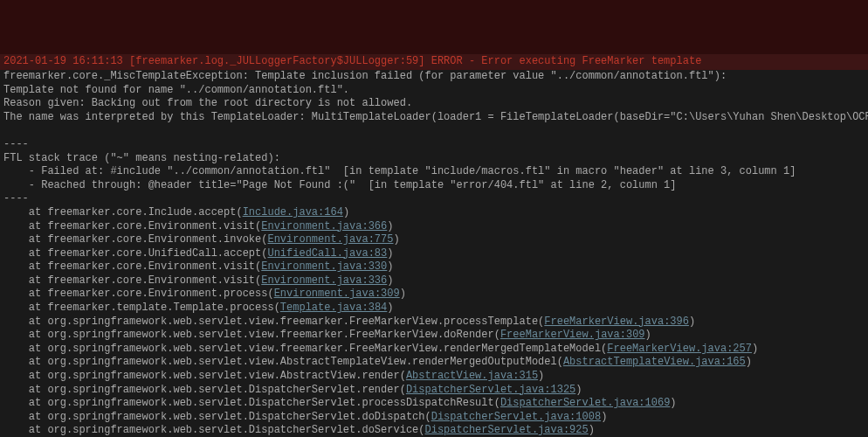  I want to click on source-link: Environment.java:309, so click(337, 294).